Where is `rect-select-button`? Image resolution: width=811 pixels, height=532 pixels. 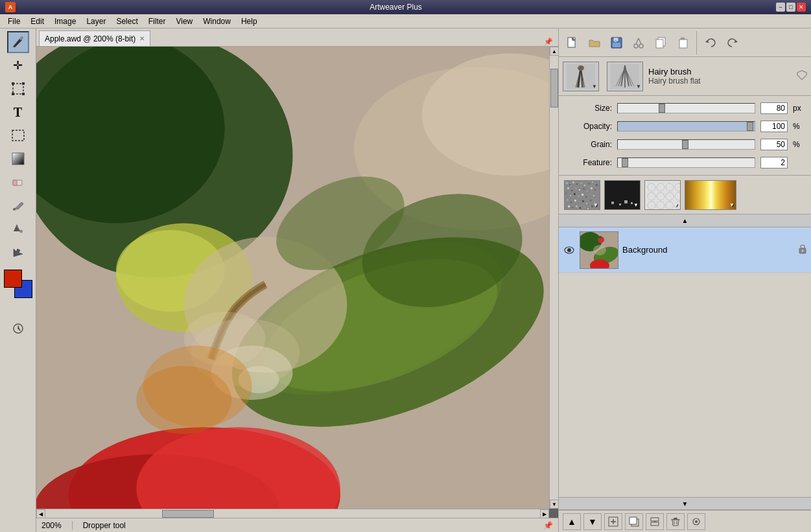
rect-select-button is located at coordinates (18, 135).